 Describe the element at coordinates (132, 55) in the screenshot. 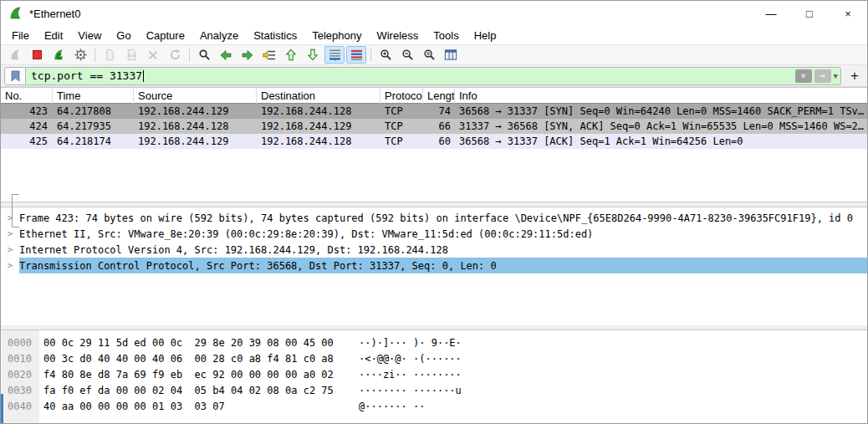

I see `binary-document-icon: 010` at that location.